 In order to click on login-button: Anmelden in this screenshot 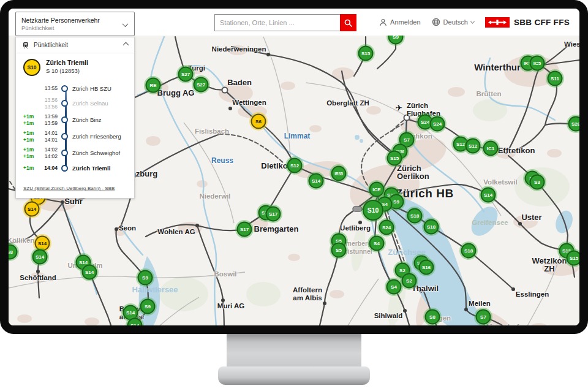, I will do `click(400, 22)`.